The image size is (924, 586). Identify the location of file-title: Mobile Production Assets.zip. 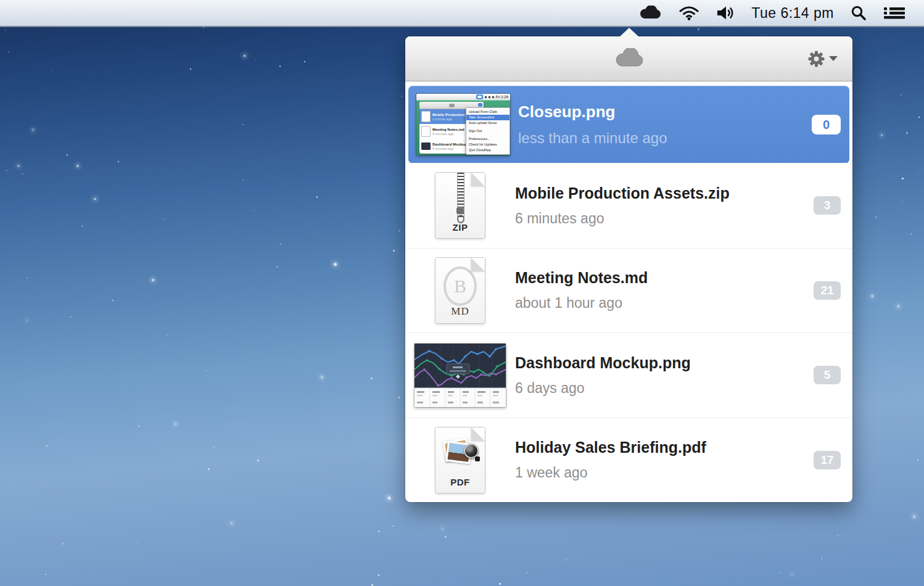
(683, 194).